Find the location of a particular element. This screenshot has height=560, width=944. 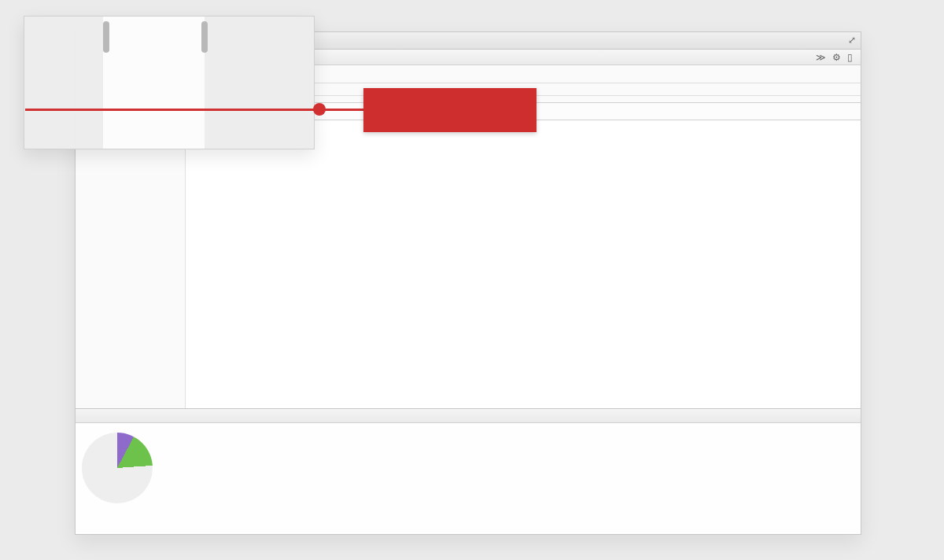

annotation-dot is located at coordinates (319, 109).